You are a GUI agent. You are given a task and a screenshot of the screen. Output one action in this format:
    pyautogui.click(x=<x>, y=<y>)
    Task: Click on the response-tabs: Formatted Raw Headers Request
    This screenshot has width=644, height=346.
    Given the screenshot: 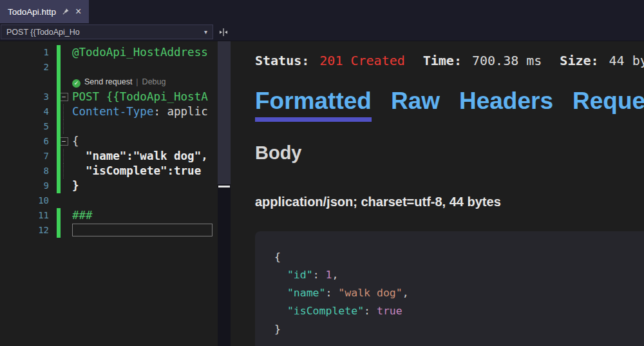 What is the action you would take?
    pyautogui.click(x=450, y=104)
    